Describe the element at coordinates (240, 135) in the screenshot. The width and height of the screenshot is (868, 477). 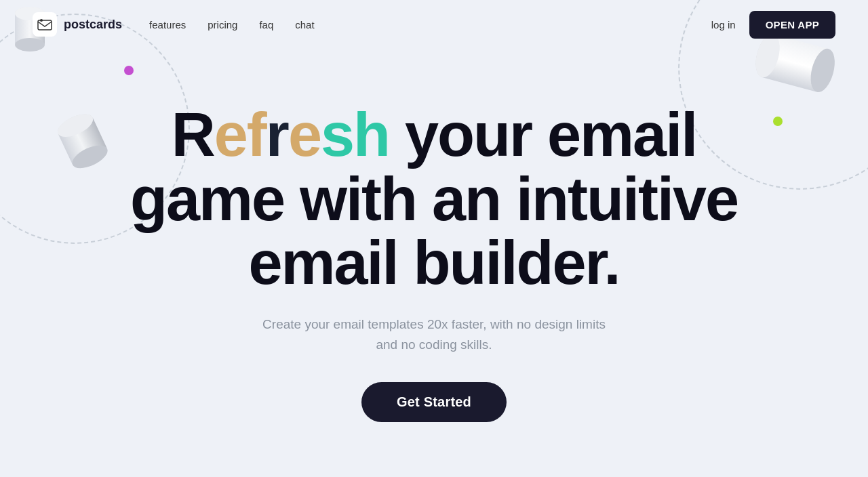
I see `heading-ef: ef` at that location.